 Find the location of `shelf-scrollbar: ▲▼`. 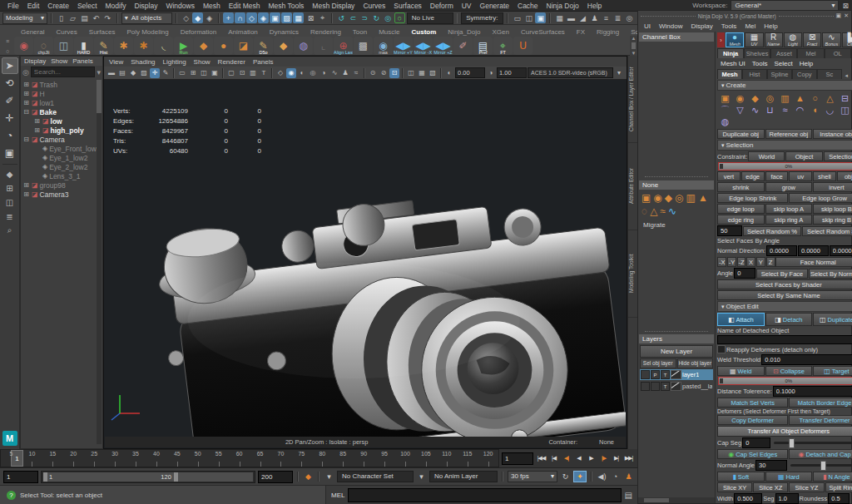

shelf-scrollbar: ▲▼ is located at coordinates (634, 46).